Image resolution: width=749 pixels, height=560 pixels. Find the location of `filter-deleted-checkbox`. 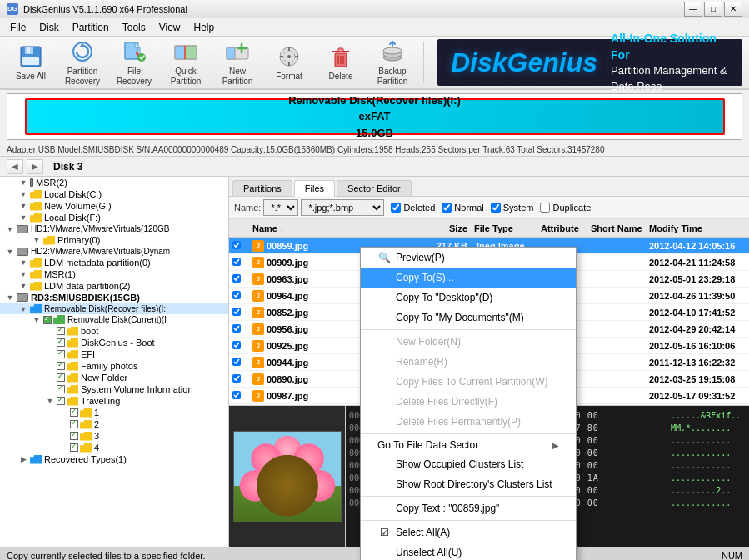

filter-deleted-checkbox is located at coordinates (396, 208).